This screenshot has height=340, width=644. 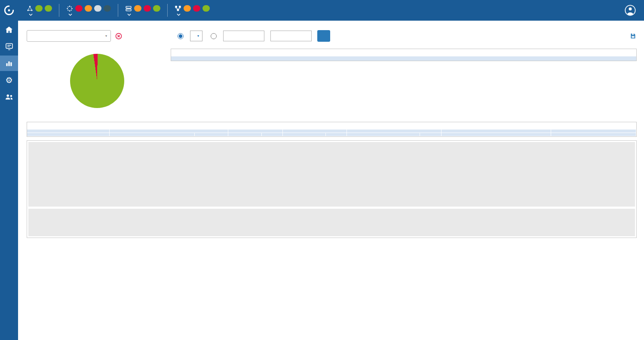 I want to click on export-report-icon, so click(x=633, y=36).